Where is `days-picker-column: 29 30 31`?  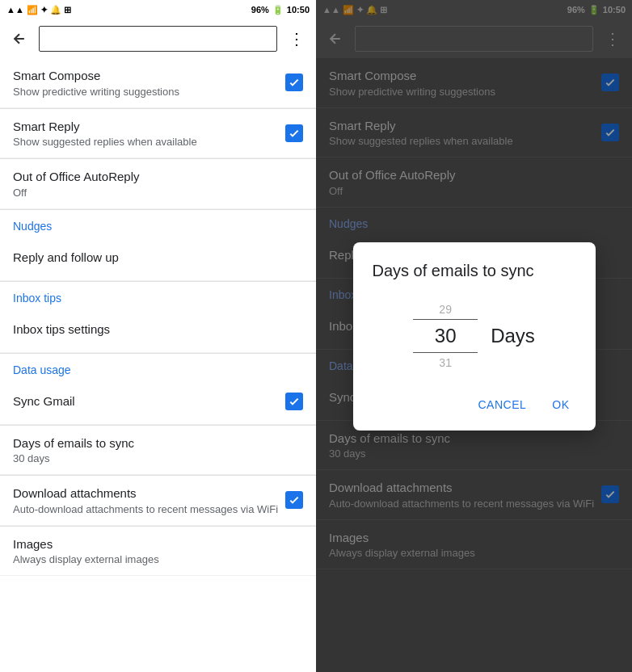 days-picker-column: 29 30 31 is located at coordinates (445, 336).